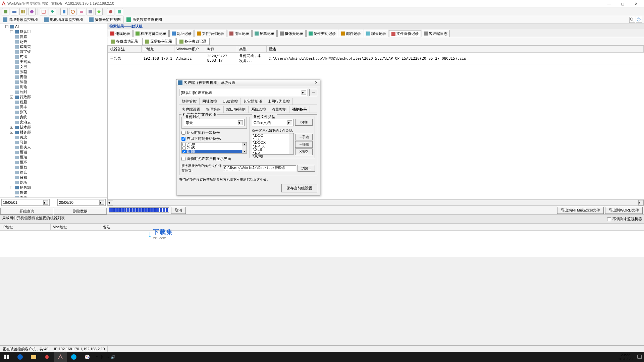  Describe the element at coordinates (47, 357) in the screenshot. I see `task-opera` at that location.